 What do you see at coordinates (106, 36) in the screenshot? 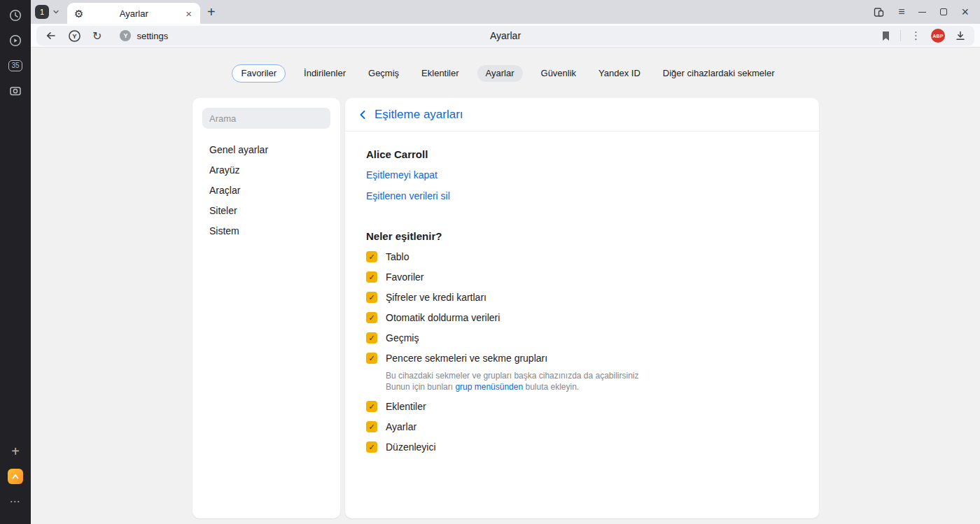
I see `nav-left-group: Y ↻ Y settings` at bounding box center [106, 36].